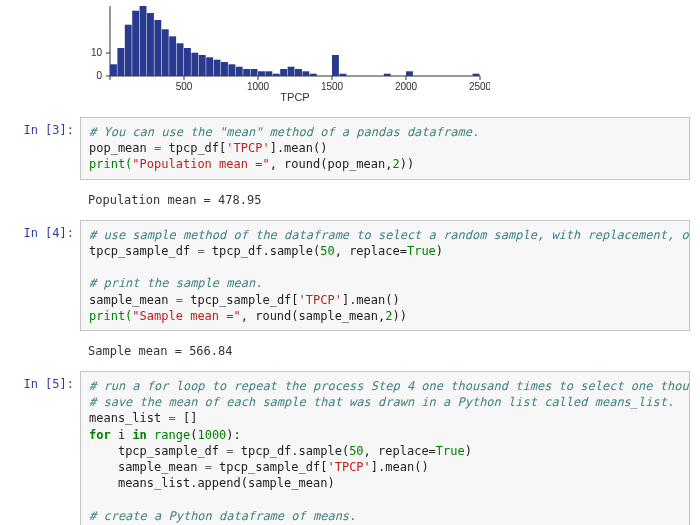 The width and height of the screenshot is (700, 525). Describe the element at coordinates (284, 132) in the screenshot. I see `comment: # You can use the "mean" method of a pan…` at that location.